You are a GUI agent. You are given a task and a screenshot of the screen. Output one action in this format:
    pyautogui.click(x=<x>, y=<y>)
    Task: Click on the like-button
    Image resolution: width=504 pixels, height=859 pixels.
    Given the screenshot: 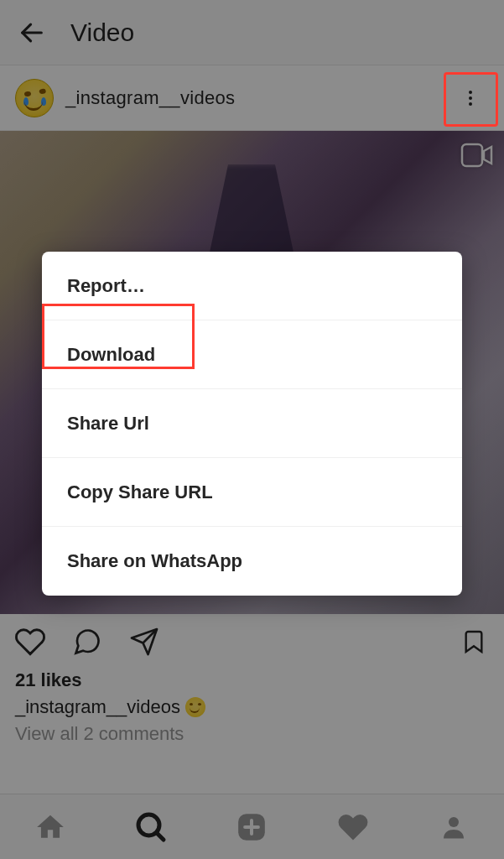 What is the action you would take?
    pyautogui.click(x=30, y=642)
    